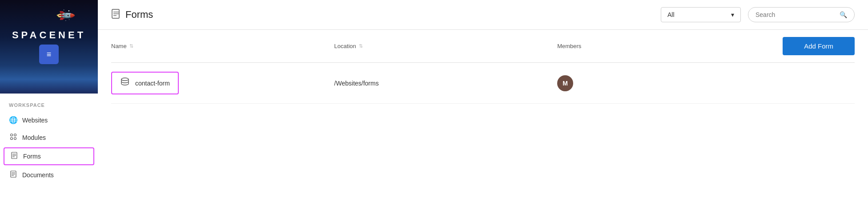 This screenshot has height=224, width=868. I want to click on modules-icon, so click(13, 138).